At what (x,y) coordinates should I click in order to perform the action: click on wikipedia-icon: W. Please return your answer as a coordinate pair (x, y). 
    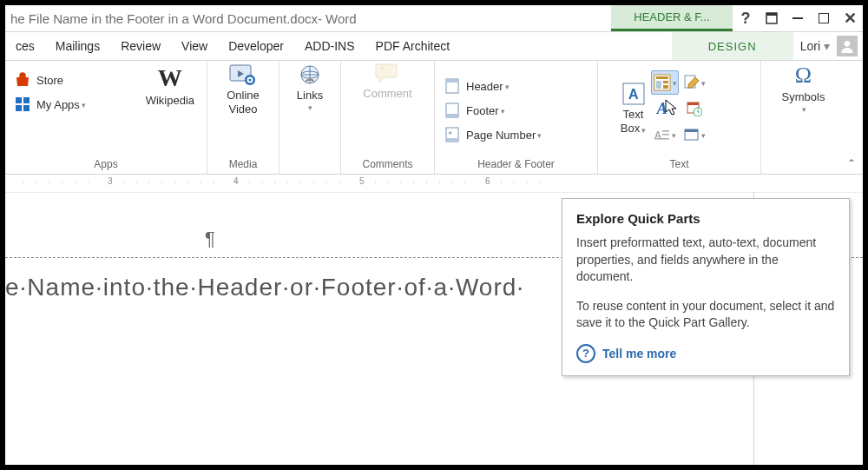
    Looking at the image, I should click on (170, 78).